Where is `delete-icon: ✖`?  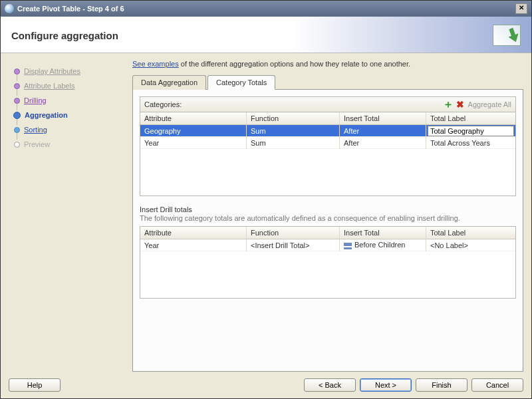 delete-icon: ✖ is located at coordinates (460, 104).